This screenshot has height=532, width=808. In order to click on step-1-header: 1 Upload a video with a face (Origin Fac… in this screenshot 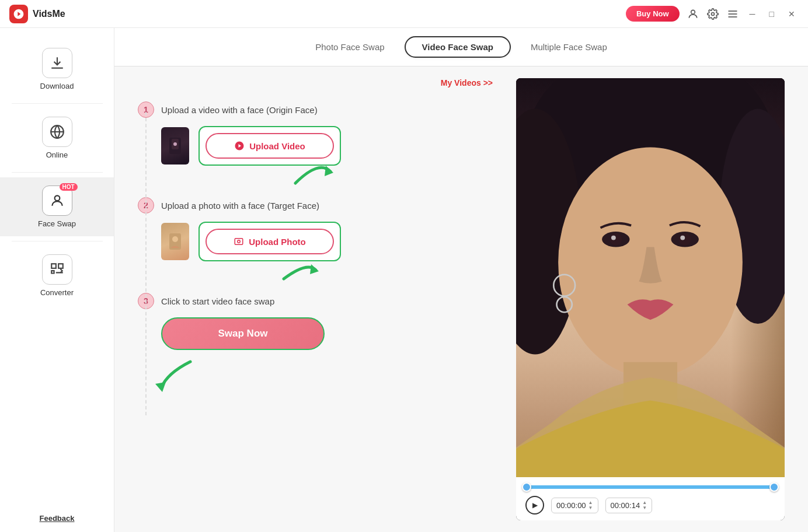, I will do `click(315, 110)`.